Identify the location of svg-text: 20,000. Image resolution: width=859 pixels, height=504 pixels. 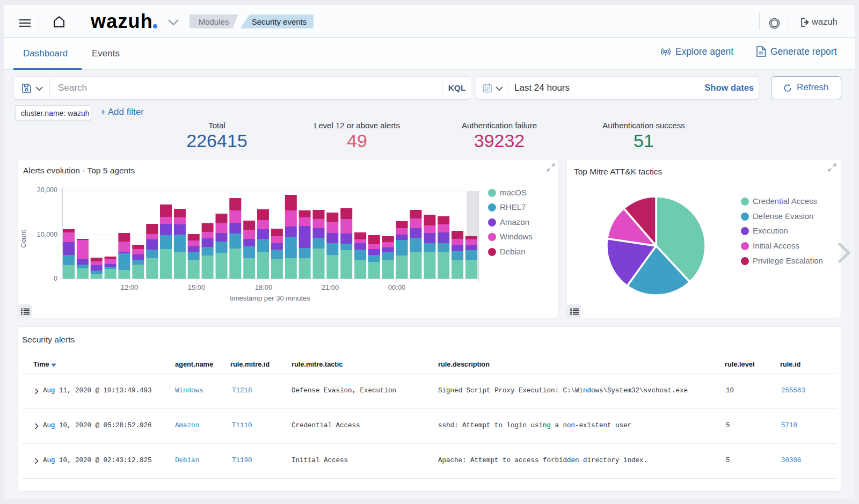
(47, 190).